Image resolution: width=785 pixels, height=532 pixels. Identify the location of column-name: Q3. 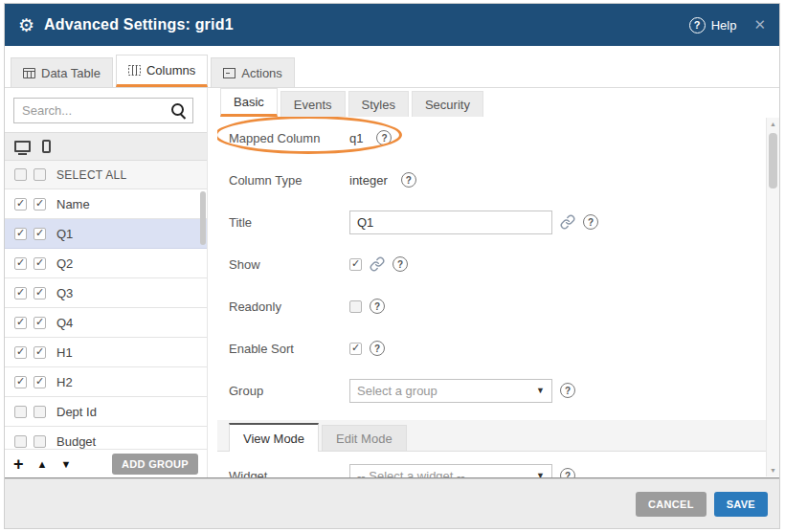
(65, 293).